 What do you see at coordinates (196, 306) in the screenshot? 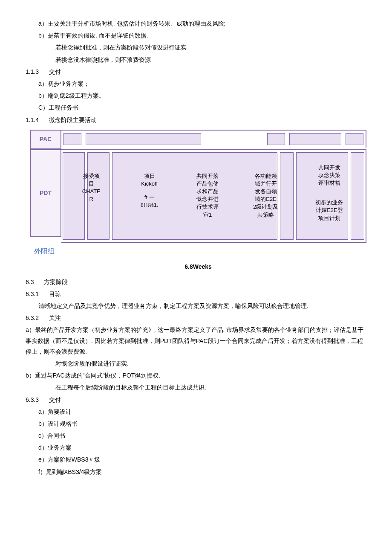
I see `sec631-text: 清晰地定义产品及其竞争优势，理器业务方束，制定工程方案及资源方案，喻保风险可以狼…` at bounding box center [196, 306].